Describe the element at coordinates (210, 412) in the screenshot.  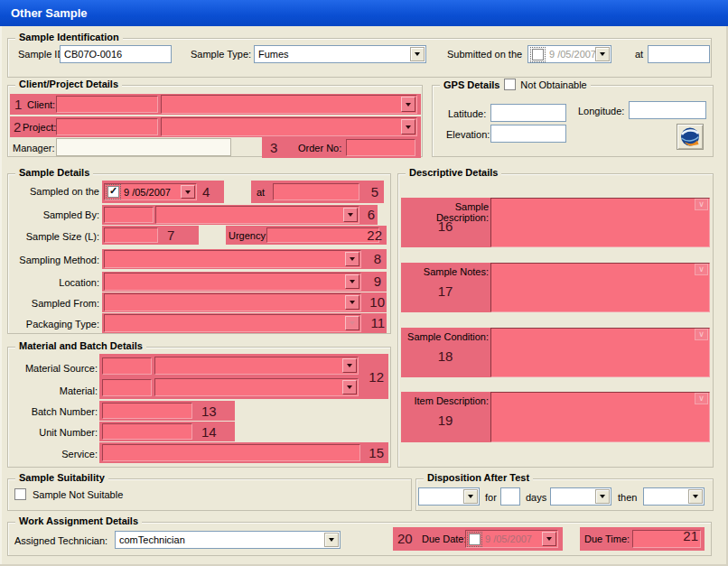
I see `annotation-13: 13` at that location.